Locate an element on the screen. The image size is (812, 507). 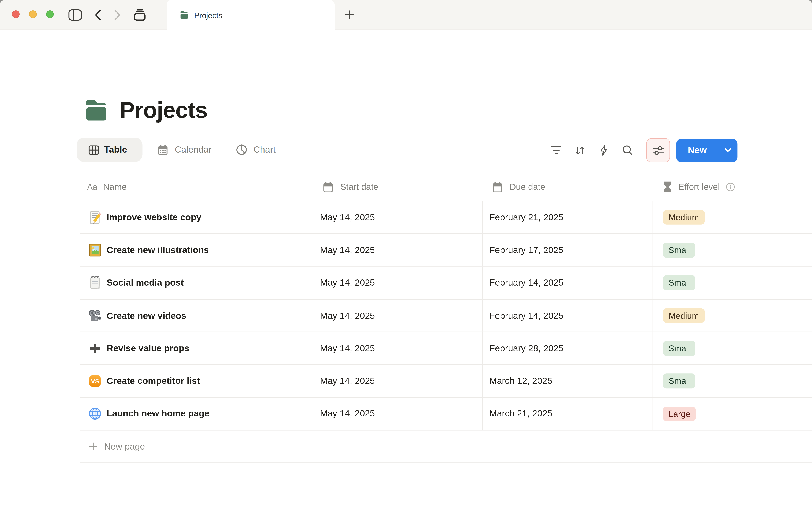
page-name: Create new illustrations is located at coordinates (158, 250).